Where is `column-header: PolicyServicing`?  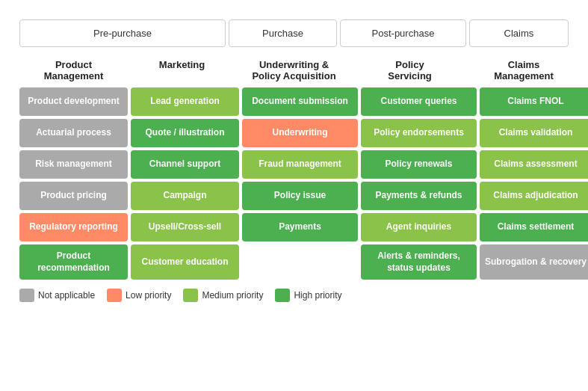 column-header: PolicyServicing is located at coordinates (409, 70).